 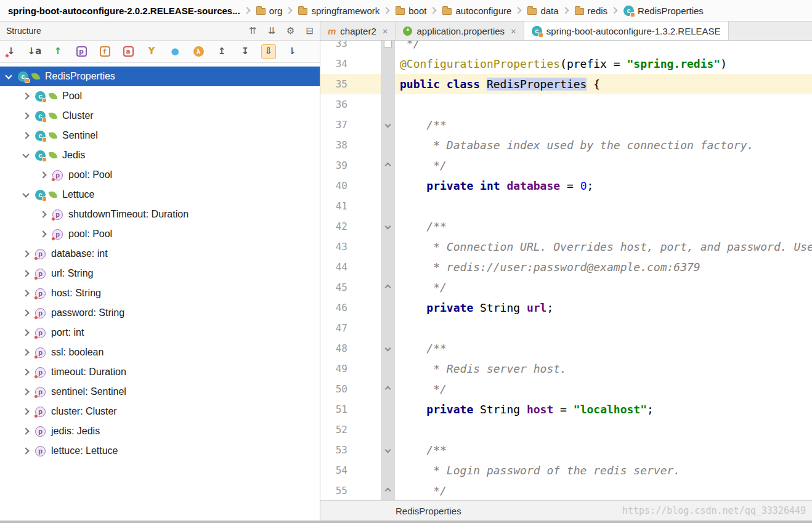 What do you see at coordinates (566, 124) in the screenshot?
I see `code-line: 37 /**` at bounding box center [566, 124].